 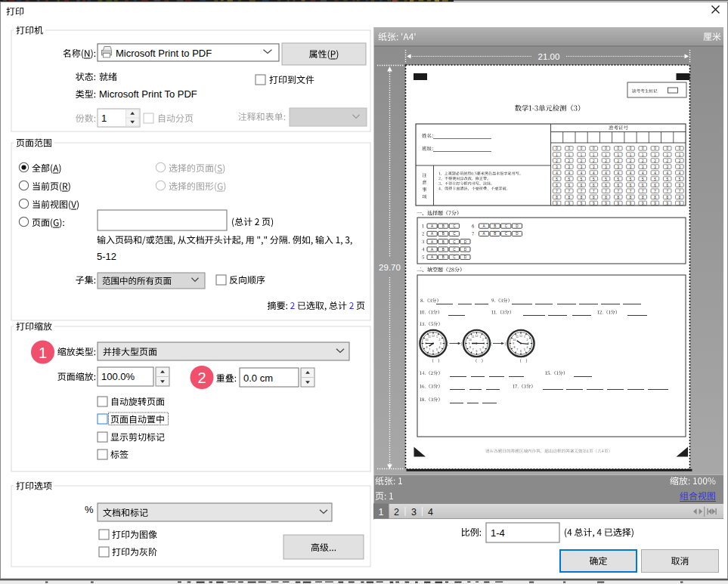 I want to click on svg-text: 0.0 cm, so click(x=259, y=378).